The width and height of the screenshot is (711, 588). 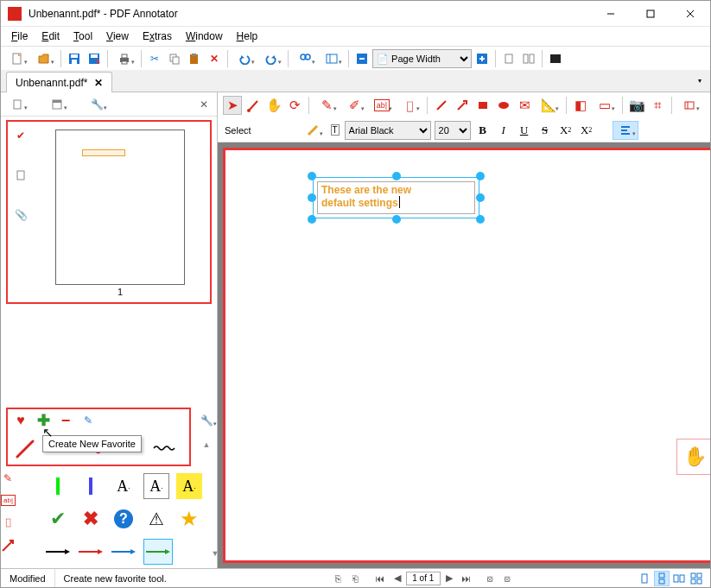 What do you see at coordinates (66, 420) in the screenshot?
I see `remove-favorite-button: −` at bounding box center [66, 420].